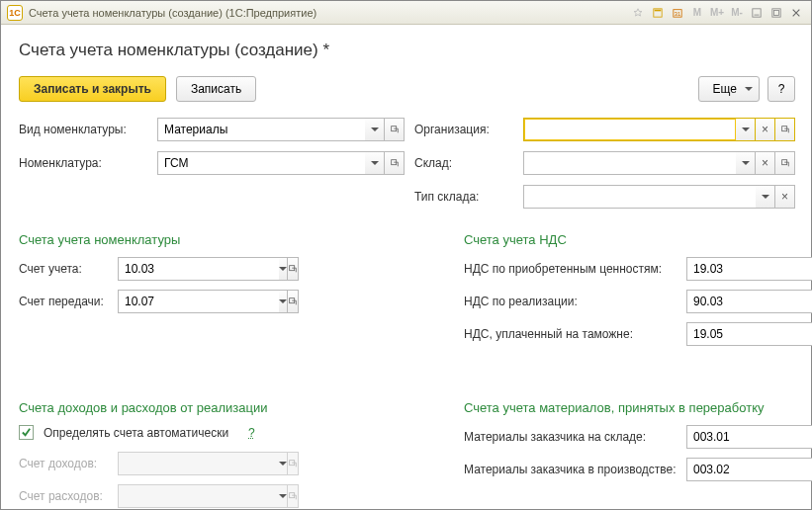  What do you see at coordinates (576, 269) in the screenshot?
I see `vat-purchase-label: НДС по приобретенным ценностям:` at bounding box center [576, 269].